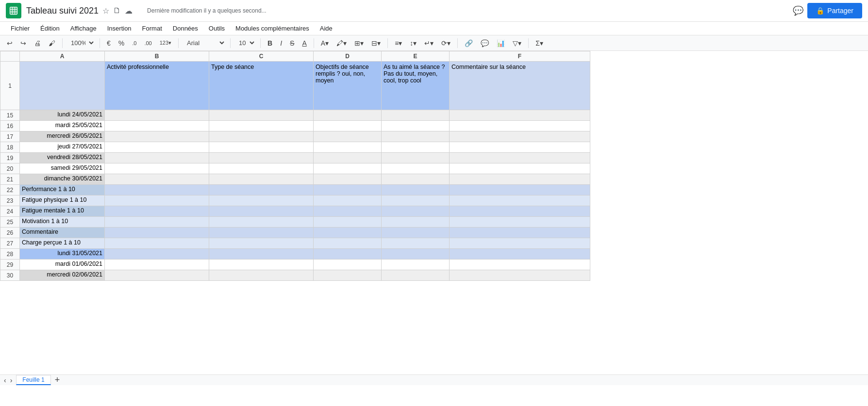 Image resolution: width=868 pixels, height=406 pixels. Describe the element at coordinates (62, 233) in the screenshot. I see `cell-26-A: Commentaire` at that location.